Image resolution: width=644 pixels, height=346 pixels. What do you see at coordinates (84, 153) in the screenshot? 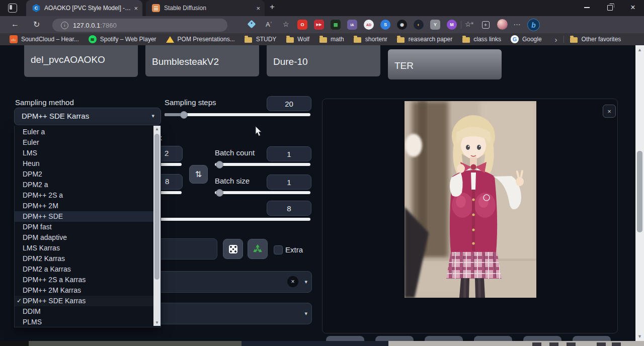
I see `sampler-option: LMS` at bounding box center [84, 153].